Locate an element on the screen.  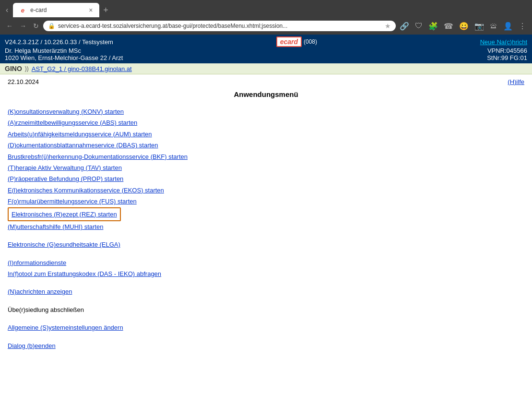
nachrichten-link: (N)achrichten anzeigen is located at coordinates (266, 292).